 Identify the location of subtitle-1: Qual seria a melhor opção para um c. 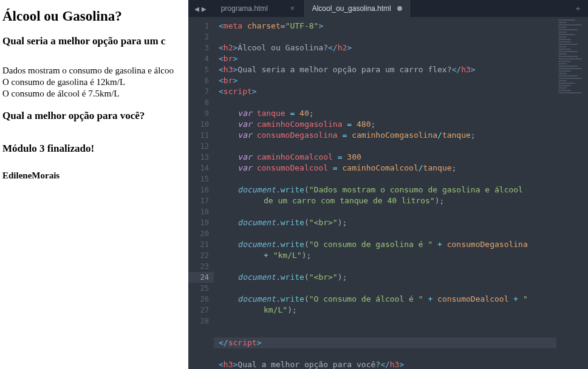
(94, 41).